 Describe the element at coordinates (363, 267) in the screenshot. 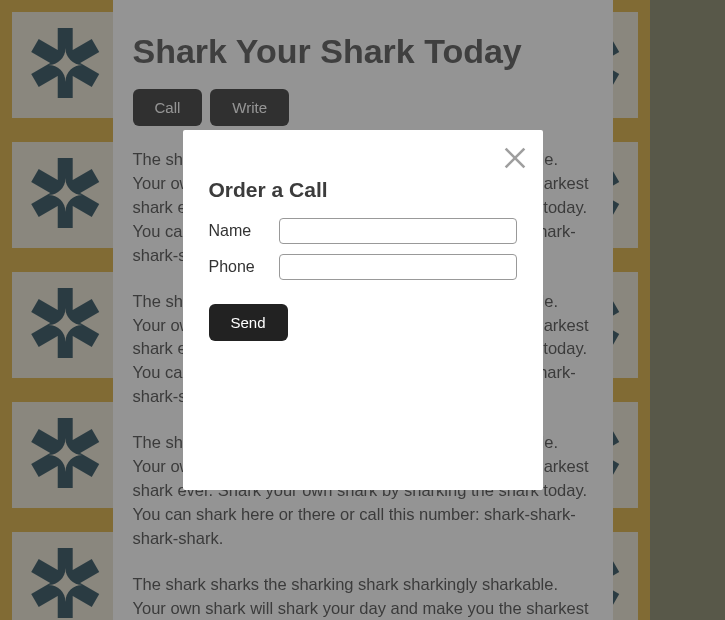

I see `phone-field: Phone` at that location.